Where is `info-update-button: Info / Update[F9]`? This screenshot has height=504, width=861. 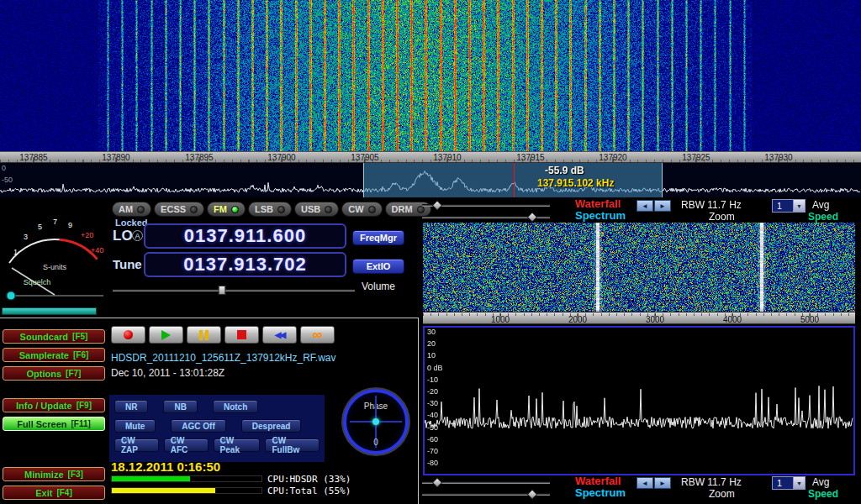 info-update-button: Info / Update[F9] is located at coordinates (54, 405).